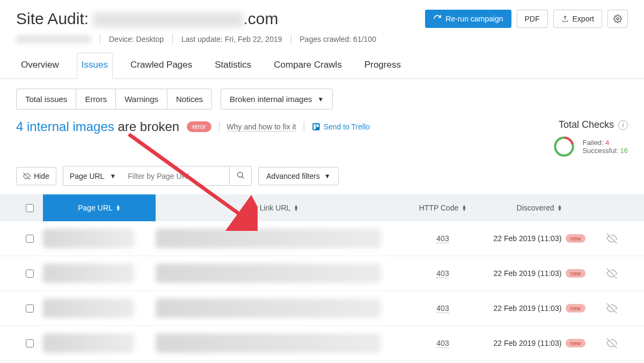 The width and height of the screenshot is (644, 363). Describe the element at coordinates (532, 19) in the screenshot. I see `pdf-label: PDF` at that location.